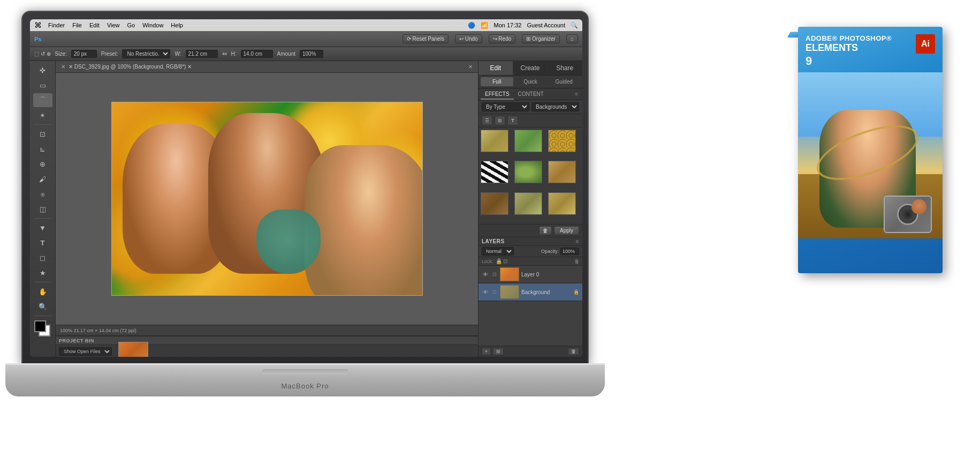 The width and height of the screenshot is (980, 472). What do you see at coordinates (113, 25) in the screenshot?
I see `menu-view: View` at bounding box center [113, 25].